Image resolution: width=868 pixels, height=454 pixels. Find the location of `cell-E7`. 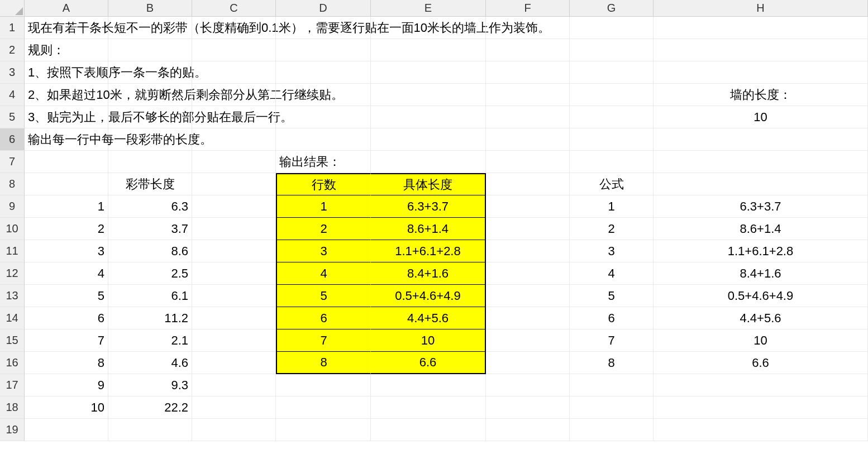

cell-E7 is located at coordinates (428, 162).